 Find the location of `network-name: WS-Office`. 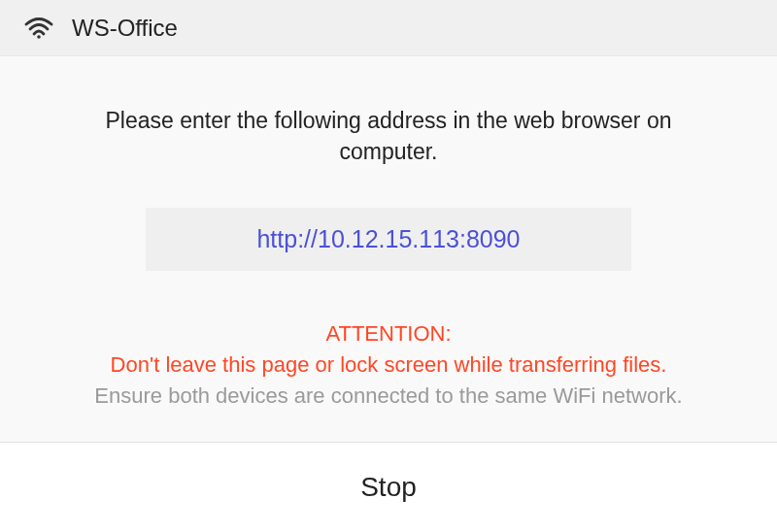

network-name: WS-Office is located at coordinates (124, 28).